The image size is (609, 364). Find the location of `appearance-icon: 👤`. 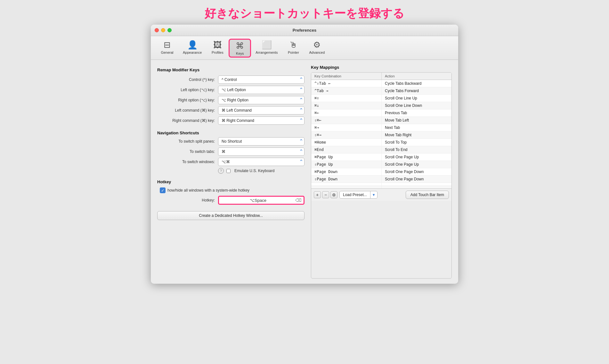

appearance-icon: 👤 is located at coordinates (192, 45).